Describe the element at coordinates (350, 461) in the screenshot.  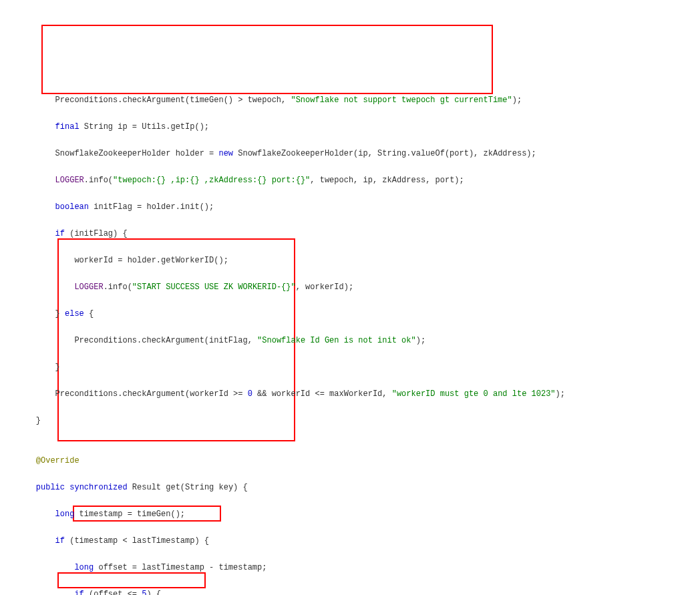
I see `code-line: @Override` at that location.